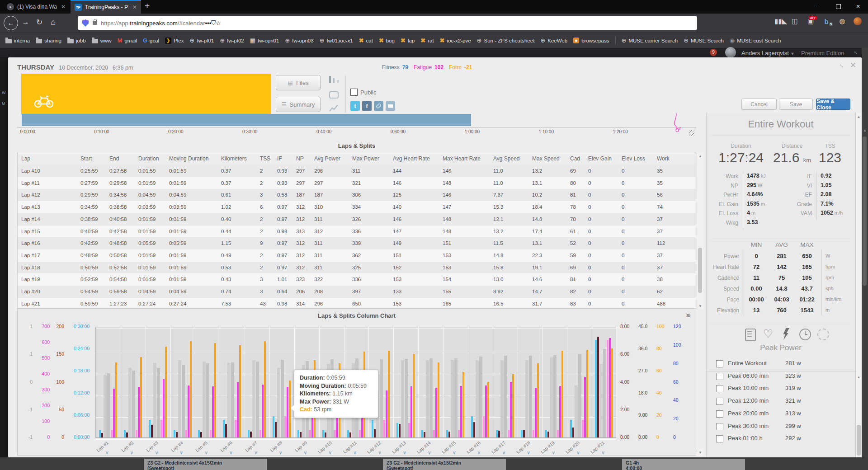  What do you see at coordinates (303, 159) in the screenshot?
I see `column-header: NP` at bounding box center [303, 159].